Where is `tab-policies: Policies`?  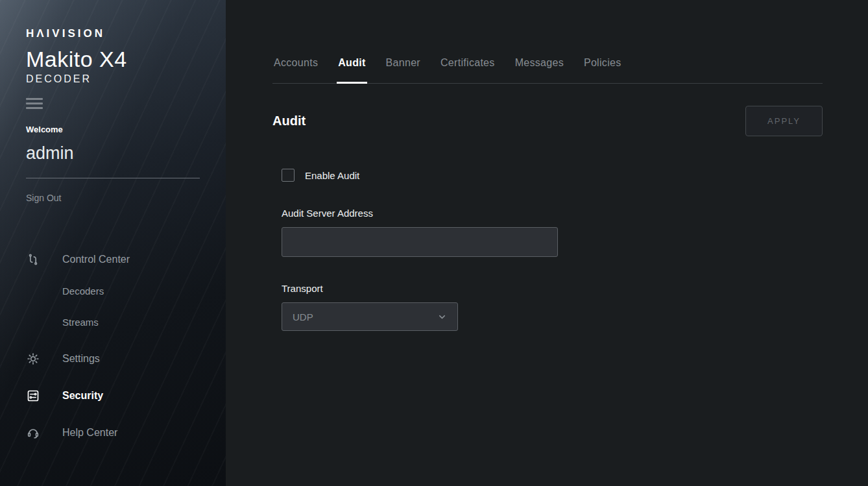
tab-policies: Policies is located at coordinates (603, 70).